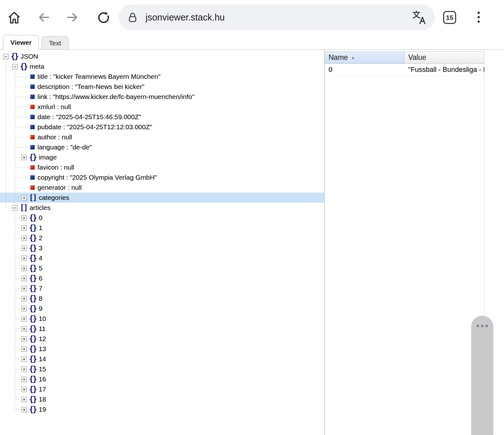  I want to click on back-button, so click(44, 17).